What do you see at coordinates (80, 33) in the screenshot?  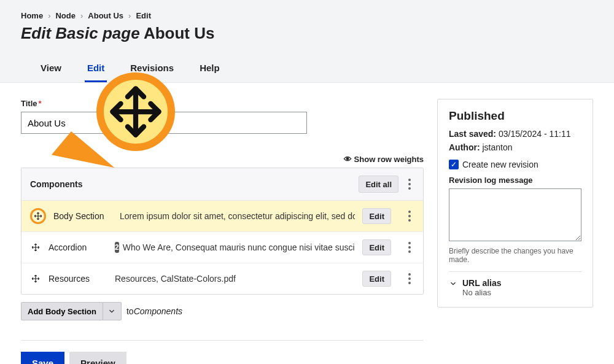 I see `page-title-prefix: Edit Basic page` at bounding box center [80, 33].